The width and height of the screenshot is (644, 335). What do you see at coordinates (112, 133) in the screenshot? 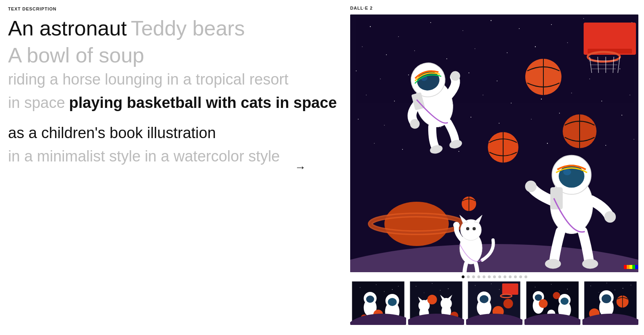
I see `style-childrens: as a children's book illustration` at bounding box center [112, 133].